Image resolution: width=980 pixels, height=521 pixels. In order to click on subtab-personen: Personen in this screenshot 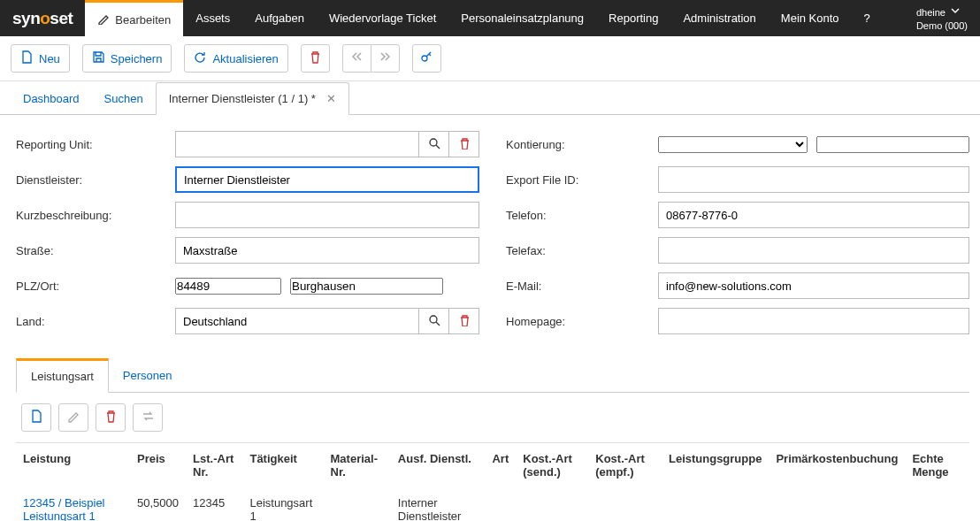, I will do `click(148, 375)`.